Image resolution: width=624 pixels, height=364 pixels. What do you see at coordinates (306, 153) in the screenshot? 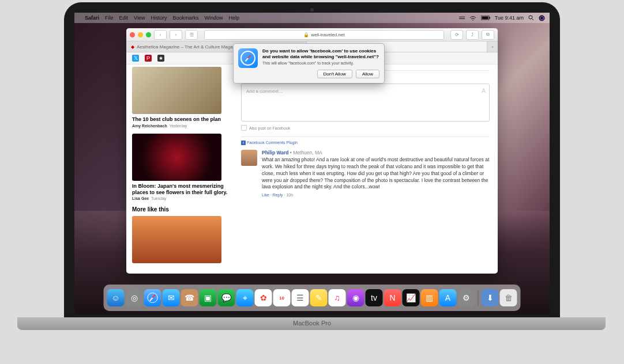
I see `comment-location: • Methuen, MA` at bounding box center [306, 153].